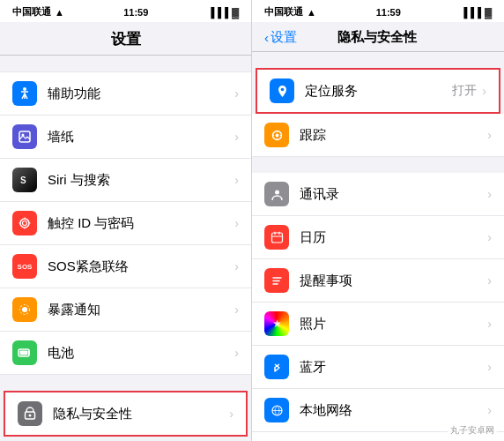 The height and width of the screenshot is (441, 504). What do you see at coordinates (277, 237) in the screenshot?
I see `calendar-icon` at bounding box center [277, 237].